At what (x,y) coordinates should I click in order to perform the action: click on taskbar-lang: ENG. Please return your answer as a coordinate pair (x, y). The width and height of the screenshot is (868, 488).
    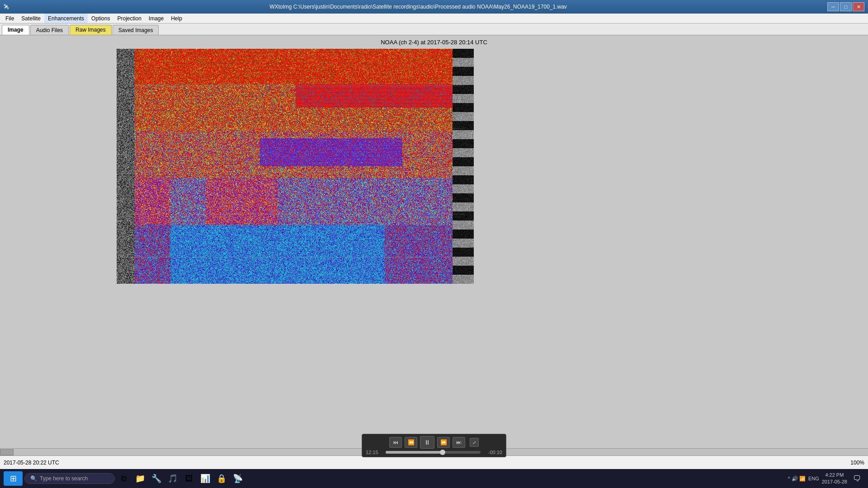
    Looking at the image, I should click on (814, 479).